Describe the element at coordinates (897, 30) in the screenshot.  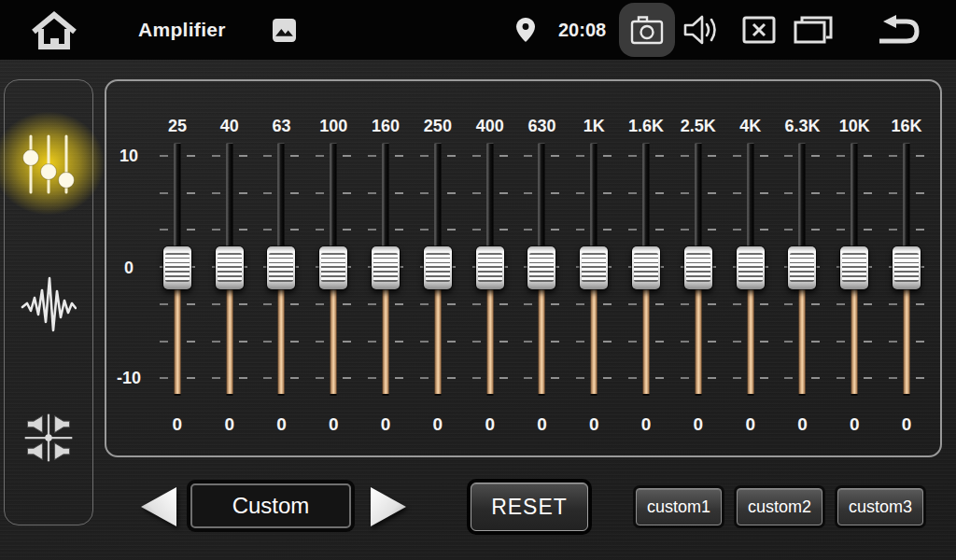
I see `back-button` at that location.